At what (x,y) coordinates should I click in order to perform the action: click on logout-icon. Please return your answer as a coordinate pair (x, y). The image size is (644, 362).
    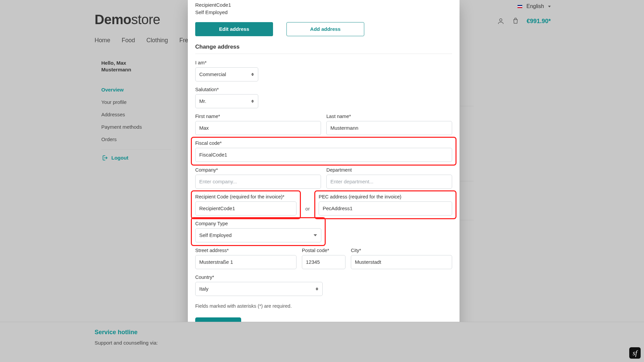
    Looking at the image, I should click on (105, 158).